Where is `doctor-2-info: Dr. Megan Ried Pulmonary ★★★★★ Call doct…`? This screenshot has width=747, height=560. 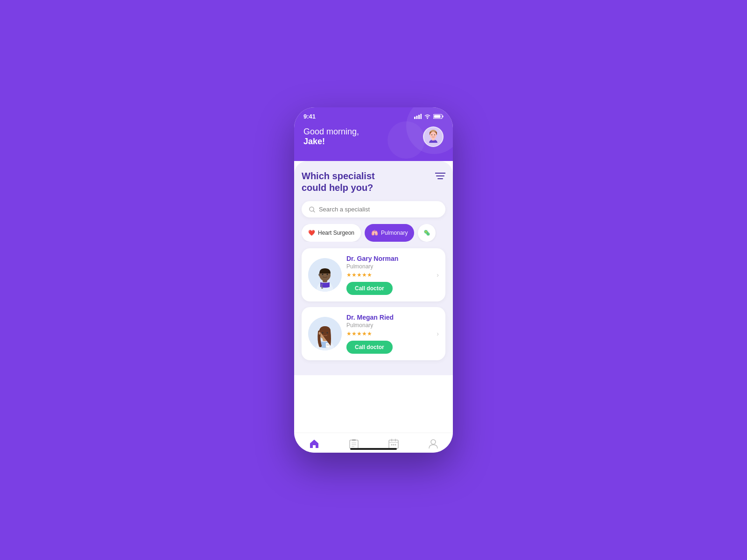 doctor-2-info: Dr. Megan Ried Pulmonary ★★★★★ Call doct… is located at coordinates (393, 334).